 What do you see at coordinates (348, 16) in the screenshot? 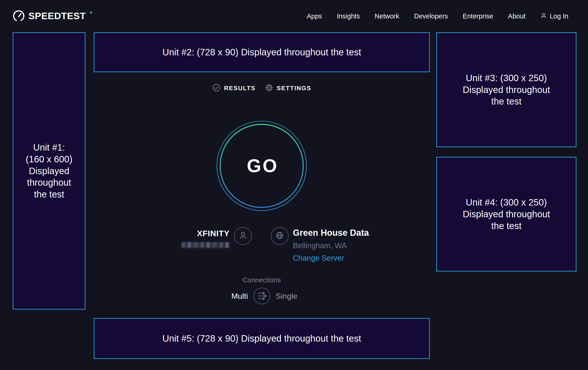
I see `nav-item-insights: Insights` at bounding box center [348, 16].